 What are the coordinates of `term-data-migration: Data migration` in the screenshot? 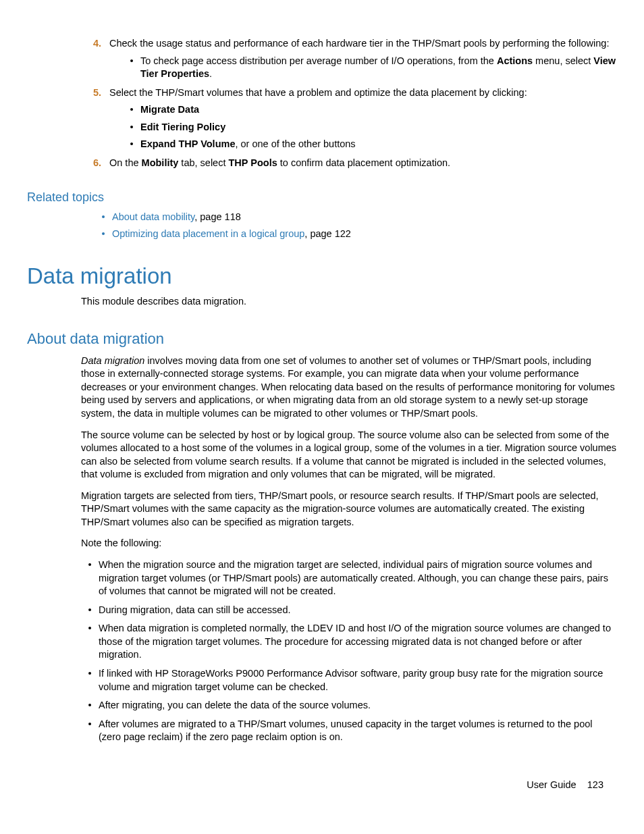 It's located at (113, 361).